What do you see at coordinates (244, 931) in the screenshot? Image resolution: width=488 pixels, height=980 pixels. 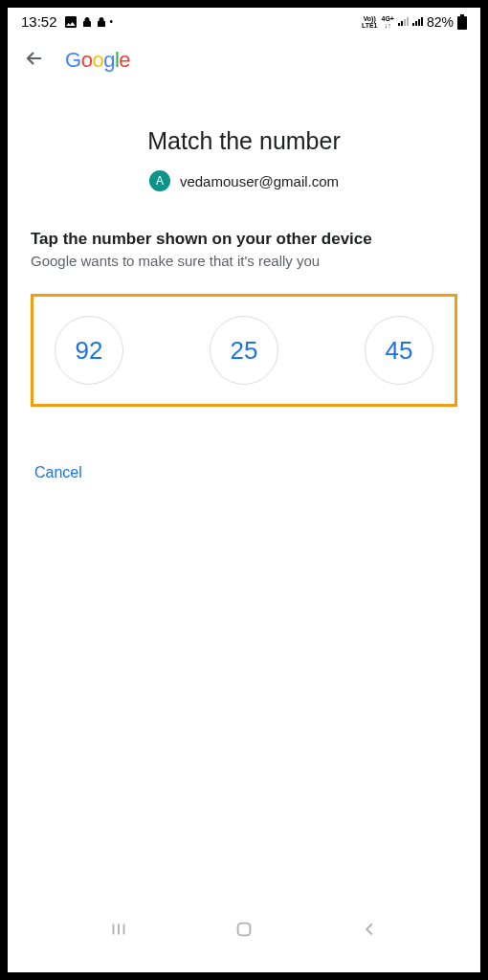 I see `home-button` at bounding box center [244, 931].